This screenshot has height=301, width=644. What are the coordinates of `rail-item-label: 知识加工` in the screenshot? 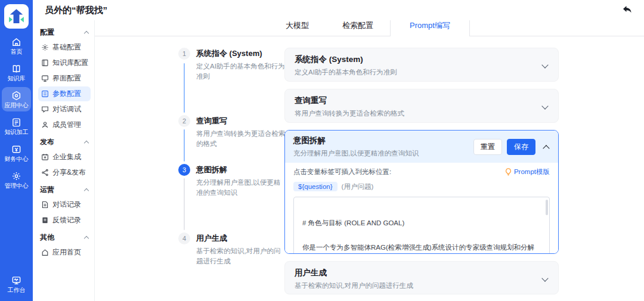 It's located at (17, 132).